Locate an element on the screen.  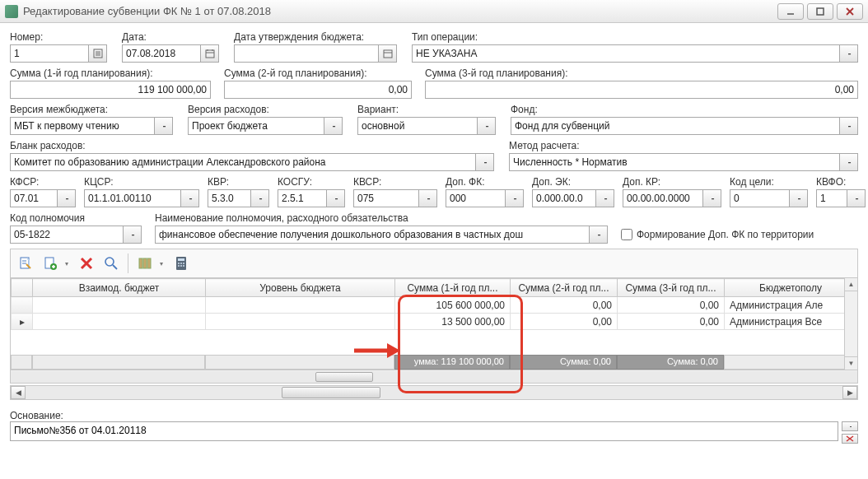
date-calendar-button is located at coordinates (210, 53).